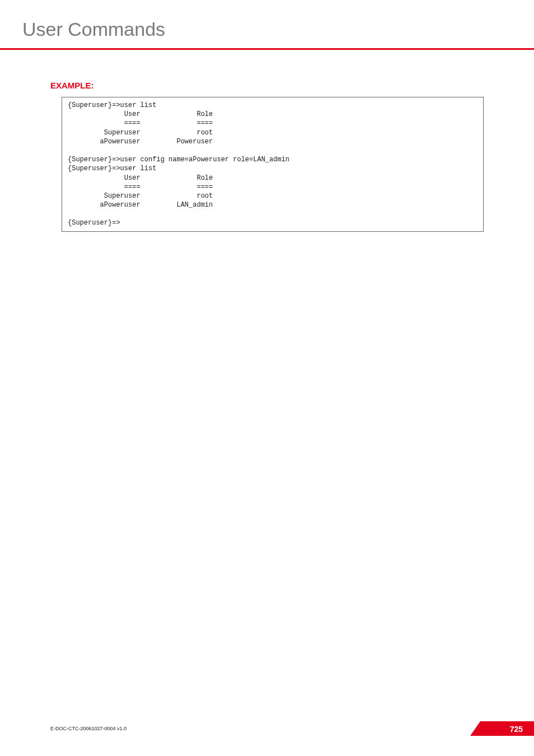  What do you see at coordinates (507, 729) in the screenshot?
I see `page-badge-rect` at bounding box center [507, 729].